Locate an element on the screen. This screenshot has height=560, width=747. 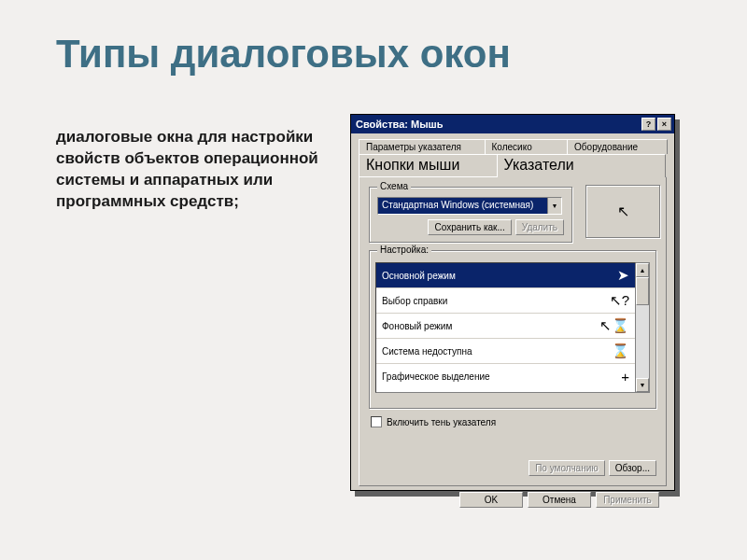
cursor-arrow-icon: ➤ is located at coordinates (624, 275).